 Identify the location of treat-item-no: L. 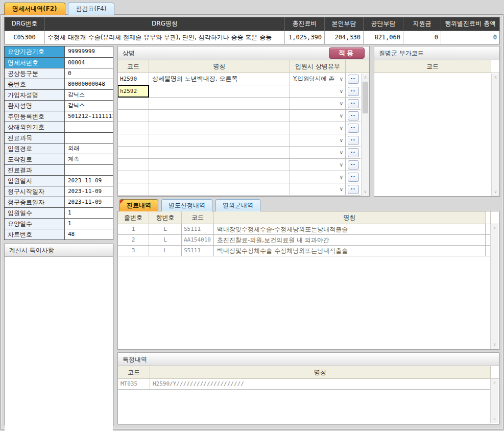
(165, 251).